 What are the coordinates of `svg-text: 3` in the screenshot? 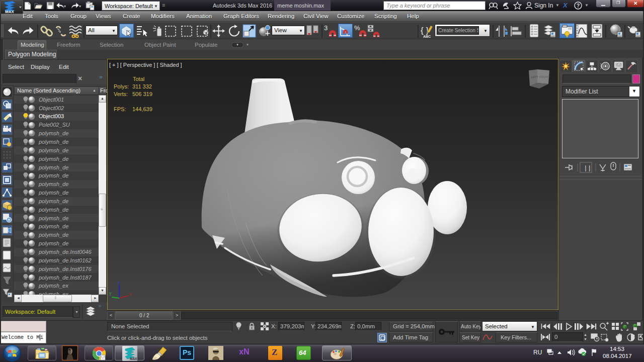 It's located at (326, 28).